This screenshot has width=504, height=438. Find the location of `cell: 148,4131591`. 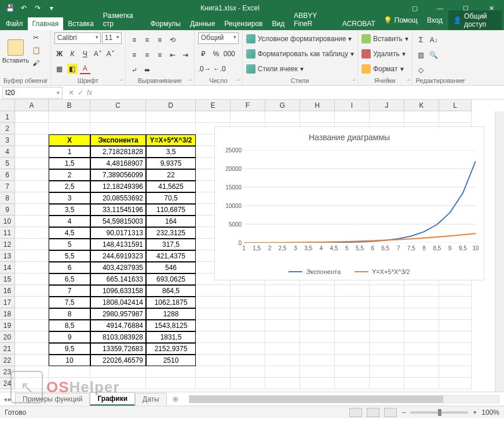

cell: 148,4131591 is located at coordinates (118, 244).